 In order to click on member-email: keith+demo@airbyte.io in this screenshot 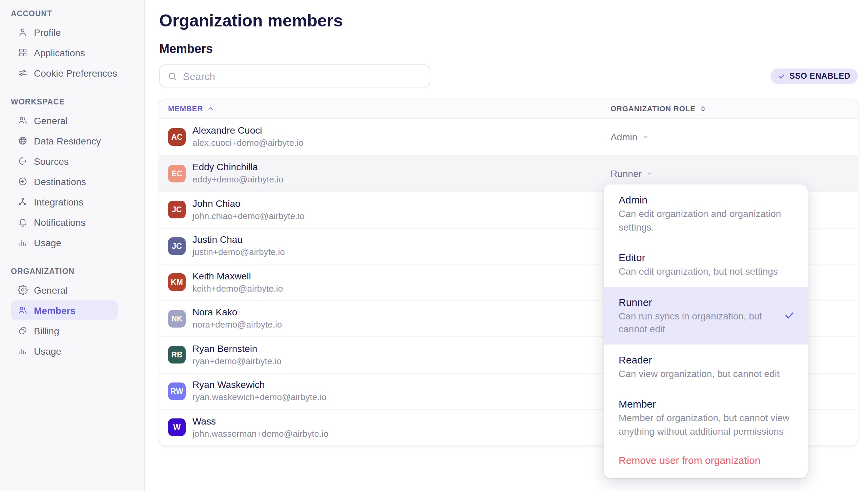, I will do `click(401, 289)`.